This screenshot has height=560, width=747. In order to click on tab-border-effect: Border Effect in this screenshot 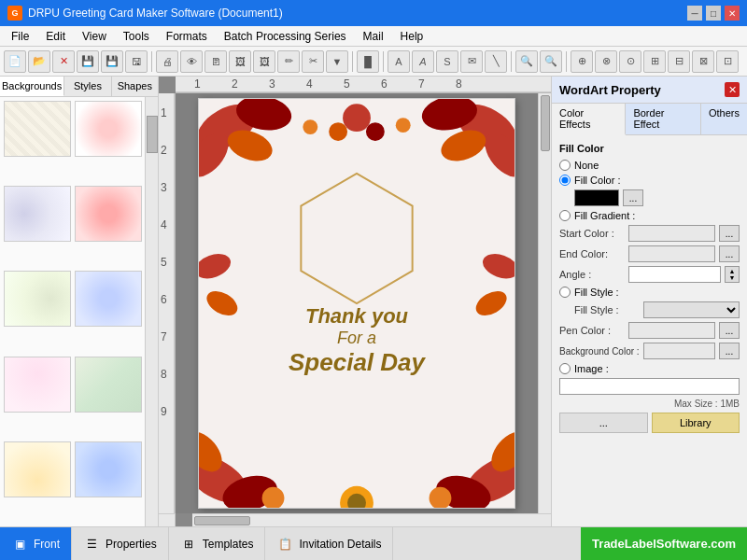, I will do `click(663, 119)`.